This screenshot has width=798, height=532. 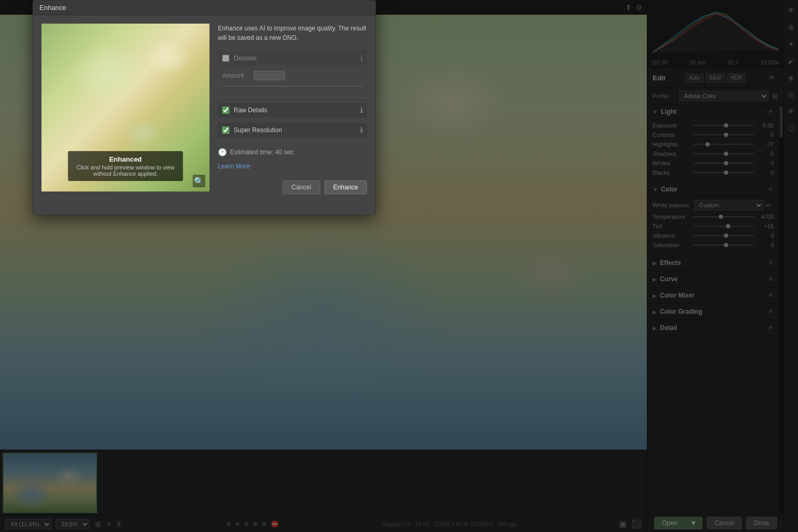 What do you see at coordinates (292, 76) in the screenshot?
I see `amount-row: Amount` at bounding box center [292, 76].